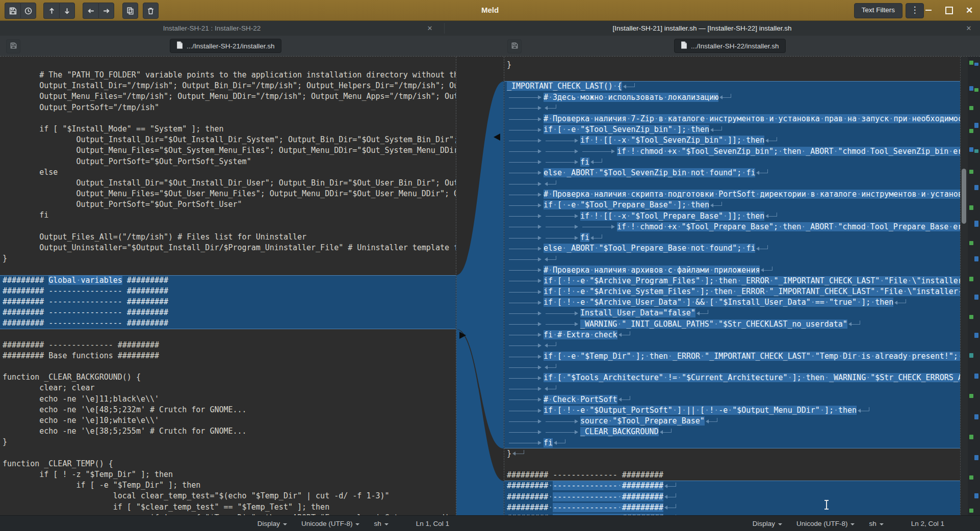 This screenshot has height=531, width=980. I want to click on encoding-menu-left: Unicode (UTF-8), so click(330, 524).